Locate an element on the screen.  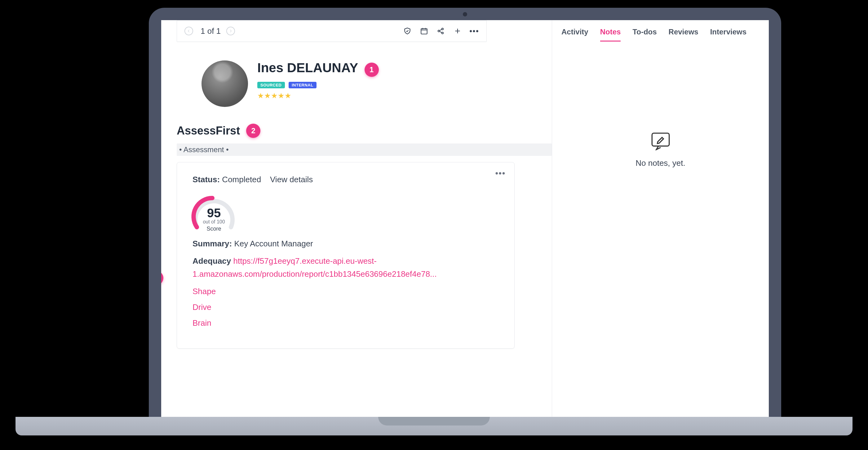
candidate-header: Ines DELAUNAY 1 SOURCED INTERNAL ★★★★★ is located at coordinates (356, 77).